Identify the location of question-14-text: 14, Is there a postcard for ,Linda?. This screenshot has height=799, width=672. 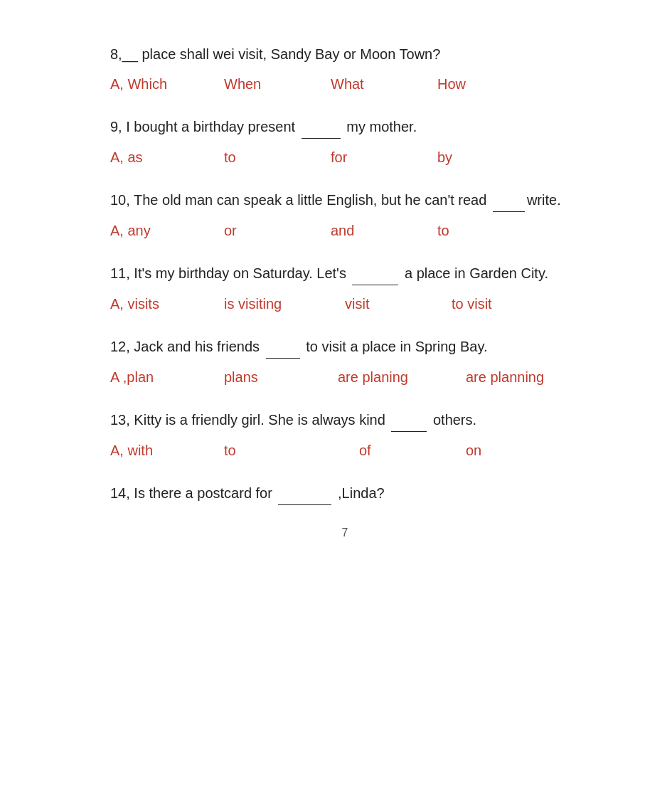
(345, 494).